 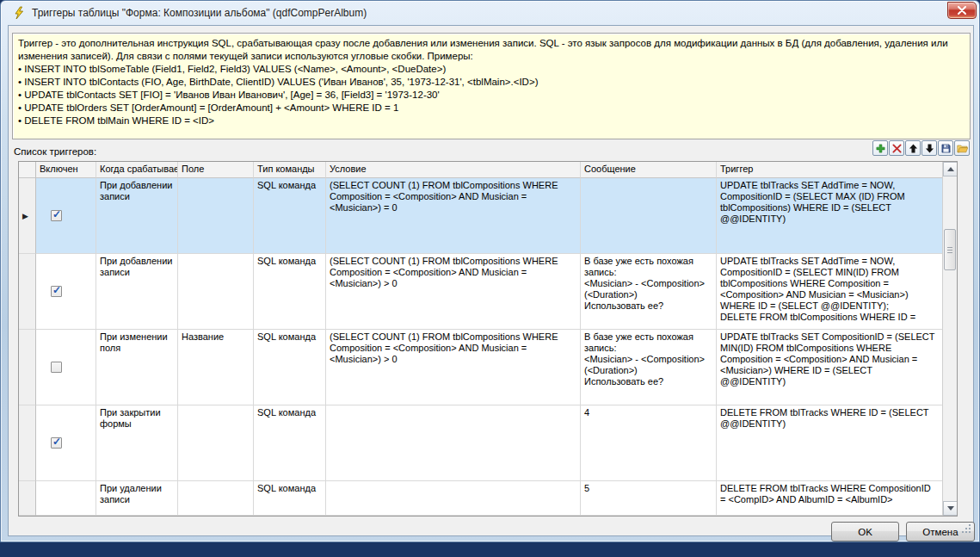 What do you see at coordinates (28, 216) in the screenshot?
I see `current-row-indicator` at bounding box center [28, 216].